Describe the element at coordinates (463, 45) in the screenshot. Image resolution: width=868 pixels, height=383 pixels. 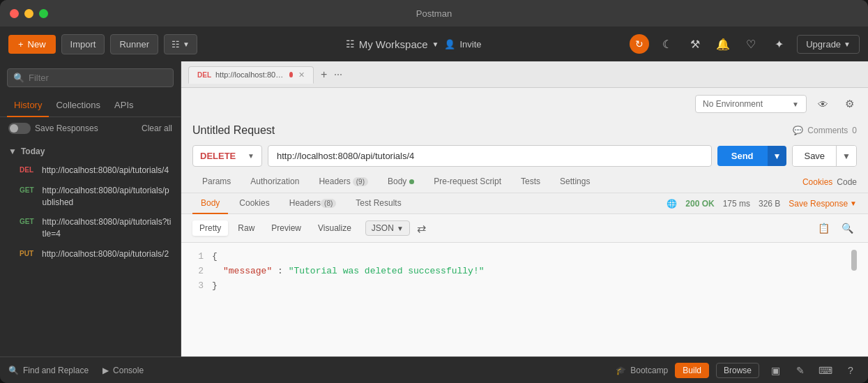
I see `invite-button: 👤 Invite` at that location.